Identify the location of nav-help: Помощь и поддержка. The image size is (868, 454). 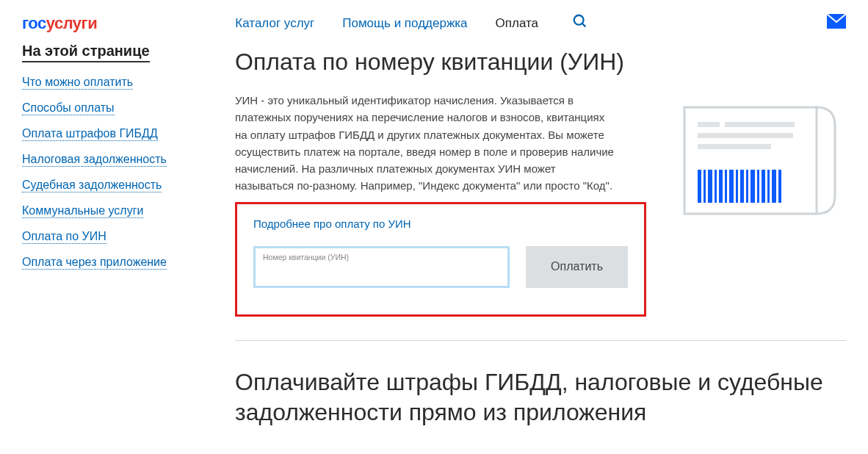
(405, 24).